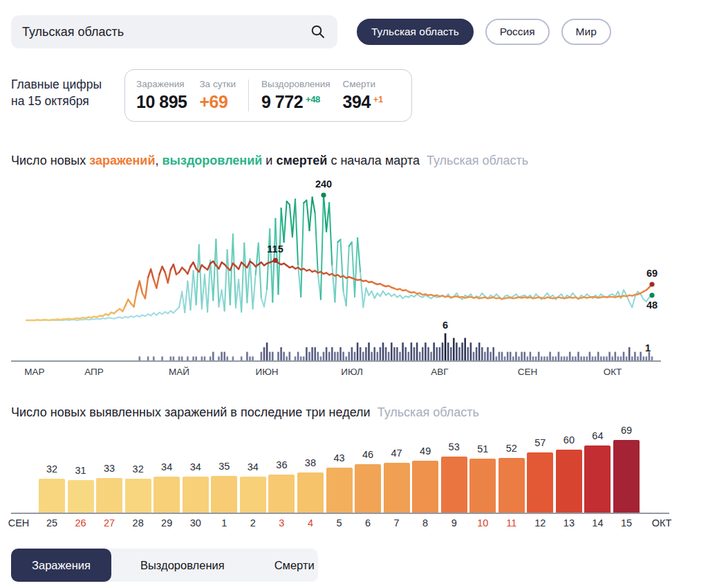  What do you see at coordinates (217, 102) in the screenshot?
I see `stat-daily-value: +69` at bounding box center [217, 102].